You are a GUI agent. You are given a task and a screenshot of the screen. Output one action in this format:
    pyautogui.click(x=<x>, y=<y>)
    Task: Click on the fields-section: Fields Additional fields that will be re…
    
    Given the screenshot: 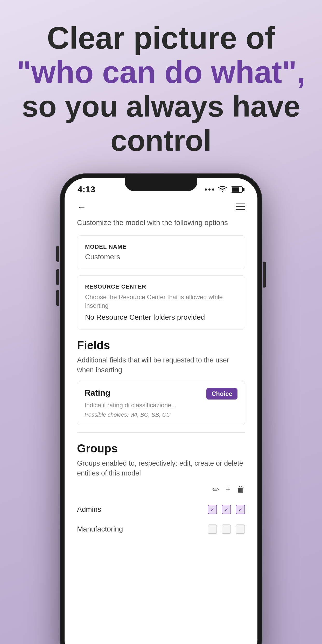 What is the action you would take?
    pyautogui.click(x=161, y=382)
    